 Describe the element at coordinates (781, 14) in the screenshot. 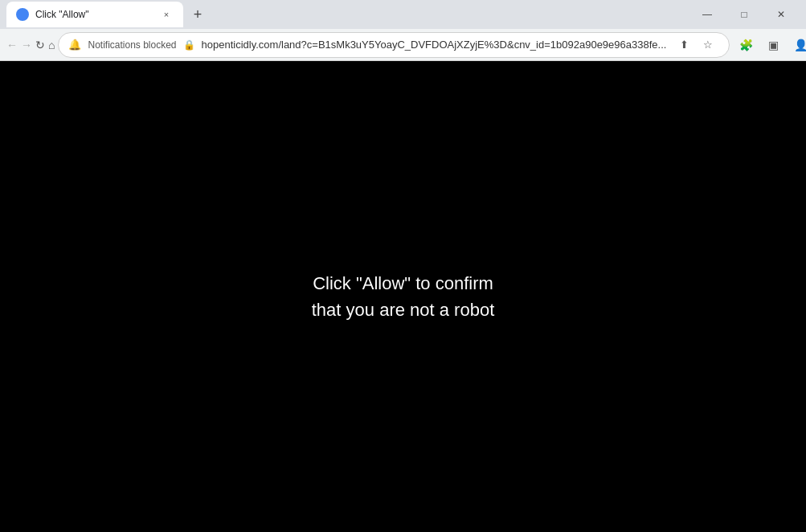

I see `close-button: ✕` at that location.